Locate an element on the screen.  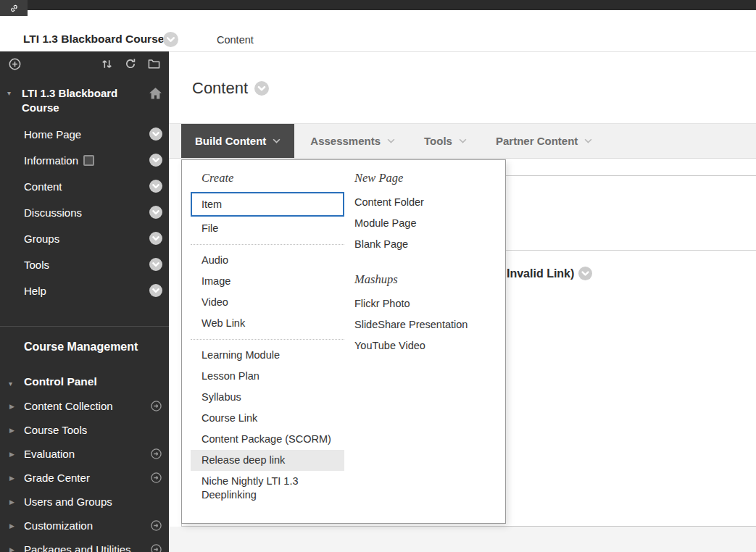
content-item-title: Invalid Link) is located at coordinates (549, 274).